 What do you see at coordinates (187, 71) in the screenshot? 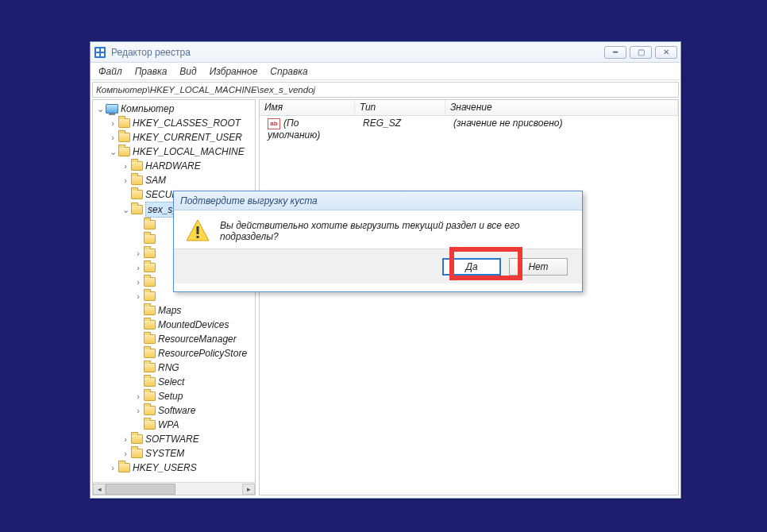
I see `menu-view: Вид` at bounding box center [187, 71].